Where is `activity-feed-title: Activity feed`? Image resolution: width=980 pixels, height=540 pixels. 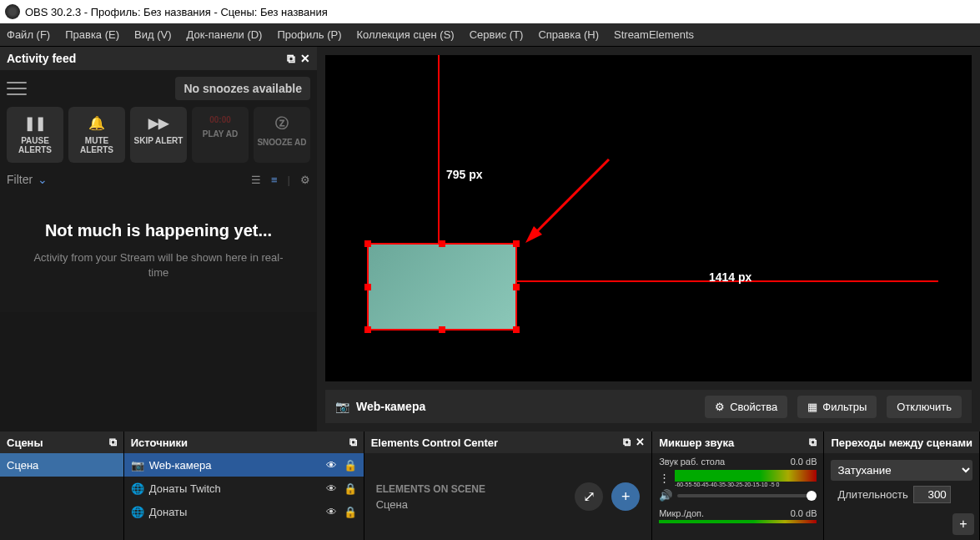
activity-feed-title: Activity feed is located at coordinates (42, 58).